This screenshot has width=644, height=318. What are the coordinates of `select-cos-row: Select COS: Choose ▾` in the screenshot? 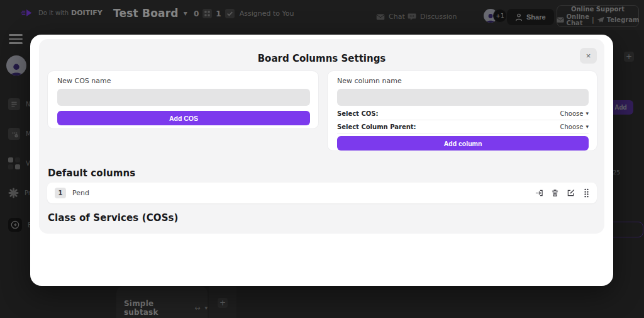 It's located at (463, 113).